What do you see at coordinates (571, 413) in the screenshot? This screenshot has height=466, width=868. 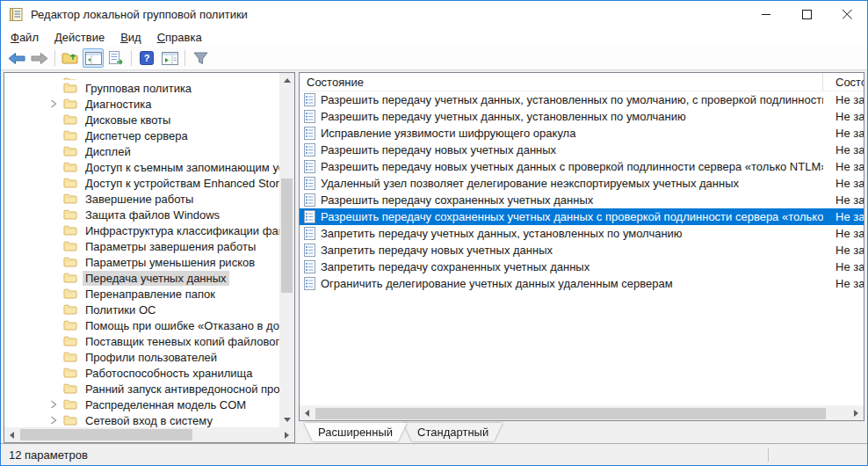 I see `list-hscroll-thumb` at bounding box center [571, 413].